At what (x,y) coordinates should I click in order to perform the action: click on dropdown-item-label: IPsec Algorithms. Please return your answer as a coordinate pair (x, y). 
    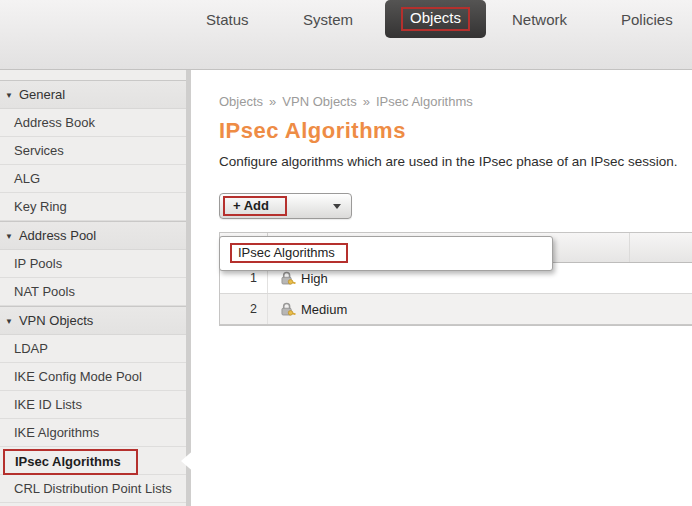
    Looking at the image, I should click on (286, 252).